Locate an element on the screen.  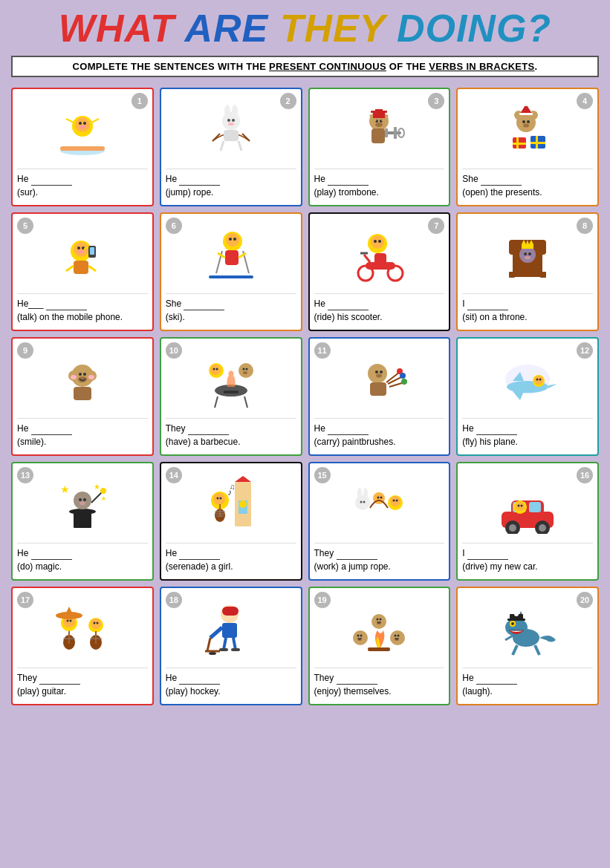
card-text-1: He (sur). is located at coordinates (82, 184).